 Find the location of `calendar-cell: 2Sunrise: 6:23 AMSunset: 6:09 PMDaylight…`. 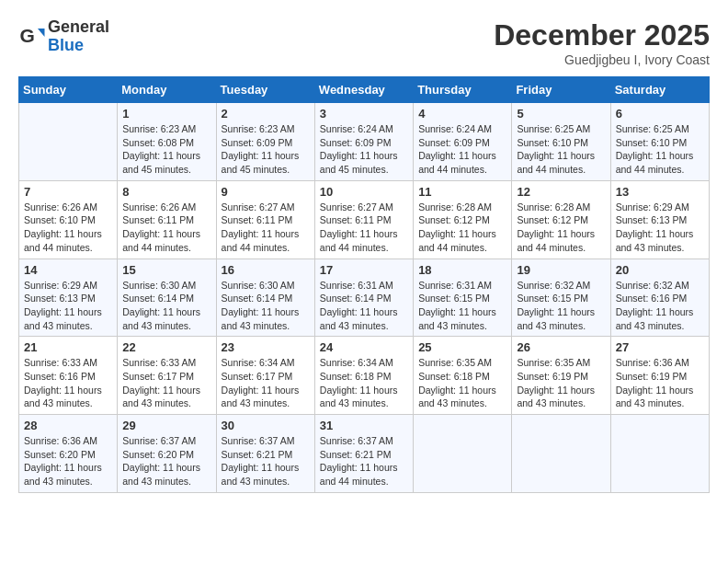

calendar-cell: 2Sunrise: 6:23 AMSunset: 6:09 PMDaylight… is located at coordinates (265, 142).